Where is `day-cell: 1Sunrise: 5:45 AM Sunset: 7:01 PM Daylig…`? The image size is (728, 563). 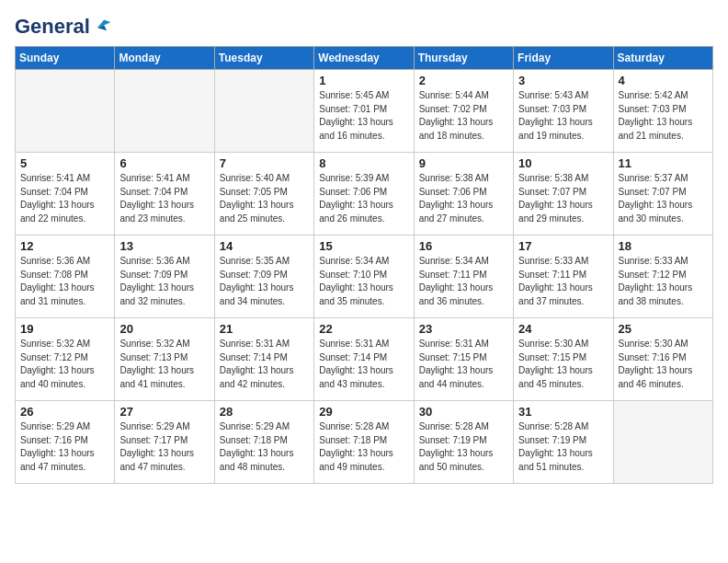 day-cell: 1Sunrise: 5:45 AM Sunset: 7:01 PM Daylig… is located at coordinates (364, 111).